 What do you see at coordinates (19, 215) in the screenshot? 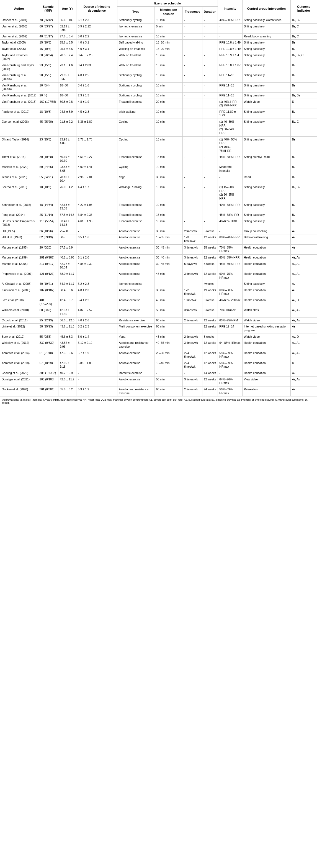
I see `cell-author: Fong et al. (2014)` at bounding box center [19, 215].